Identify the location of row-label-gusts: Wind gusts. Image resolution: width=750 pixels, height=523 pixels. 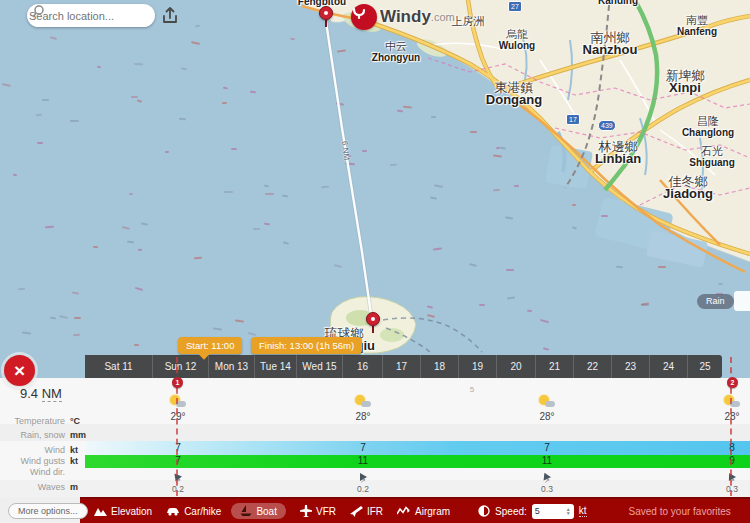
(42, 461).